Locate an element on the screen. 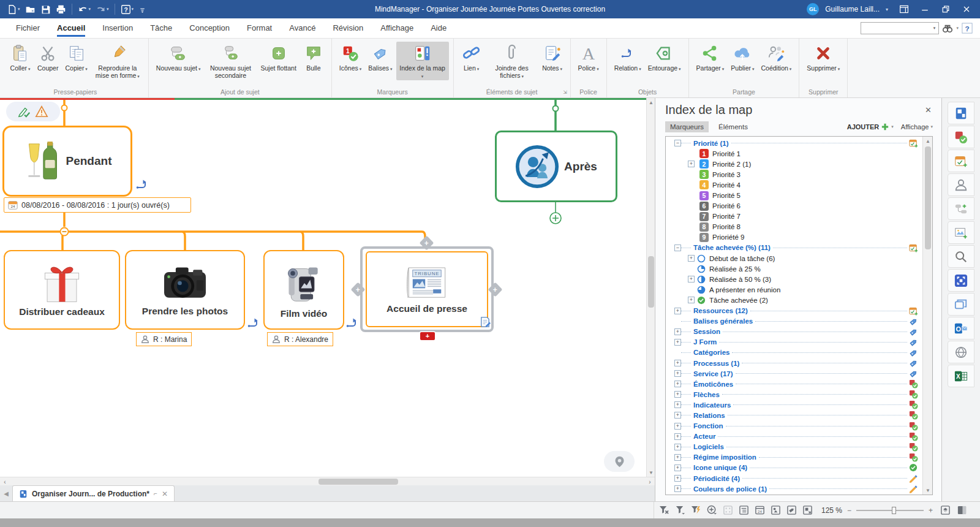 The width and height of the screenshot is (980, 527). group-label: Périodicité (4) is located at coordinates (717, 479).